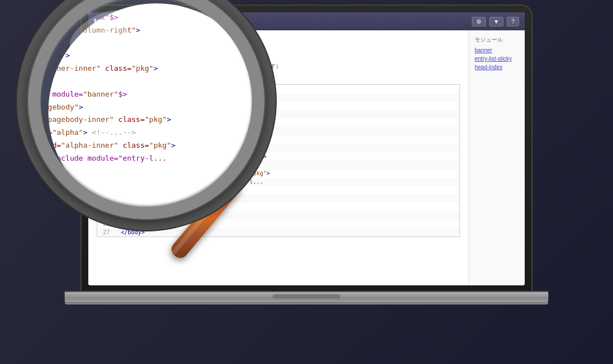  What do you see at coordinates (278, 165) in the screenshot?
I see `code-line-10: 10 <div id="alpha">` at bounding box center [278, 165].